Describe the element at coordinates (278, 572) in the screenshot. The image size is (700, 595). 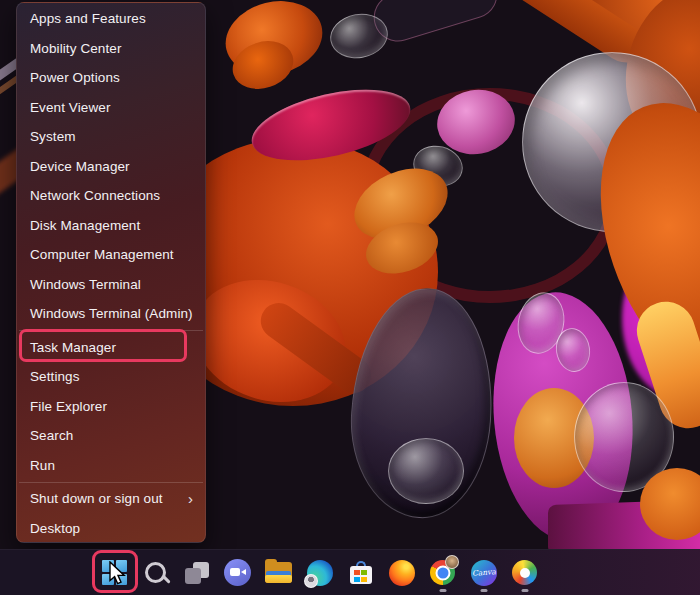
I see `file-explorer-icon` at that location.